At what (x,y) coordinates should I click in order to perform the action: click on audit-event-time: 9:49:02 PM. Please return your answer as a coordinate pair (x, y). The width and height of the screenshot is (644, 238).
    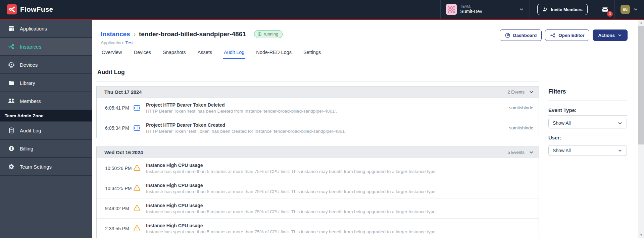
    Looking at the image, I should click on (119, 209).